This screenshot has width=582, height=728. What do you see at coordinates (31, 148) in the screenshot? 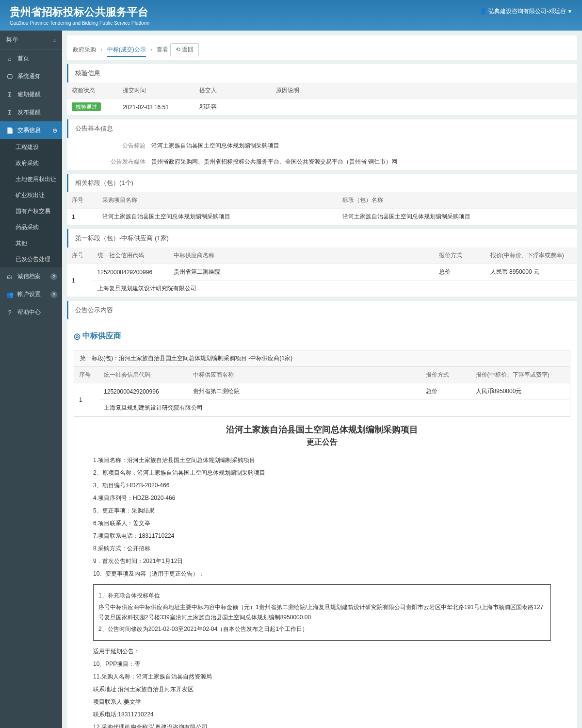
I see `submenu-item: 工程建设` at bounding box center [31, 148].